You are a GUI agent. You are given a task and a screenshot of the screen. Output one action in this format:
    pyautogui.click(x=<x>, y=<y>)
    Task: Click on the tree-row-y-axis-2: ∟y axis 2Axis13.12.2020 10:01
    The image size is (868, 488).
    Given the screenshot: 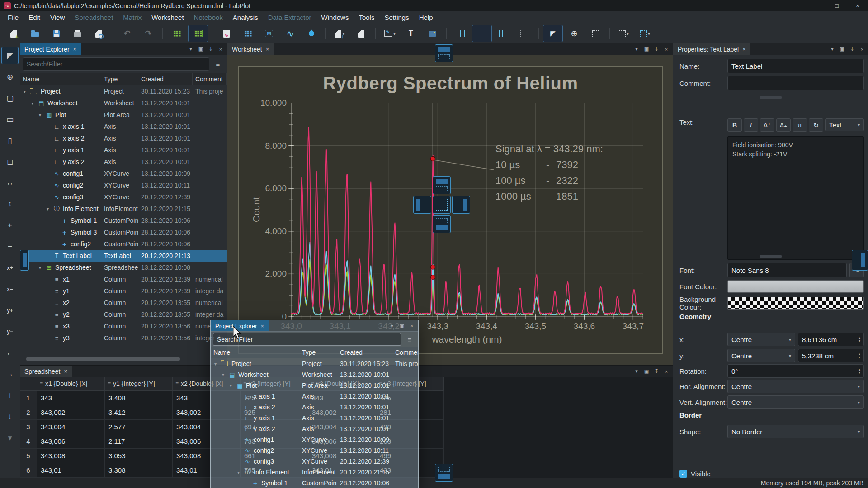 What is the action you would take?
    pyautogui.click(x=123, y=162)
    